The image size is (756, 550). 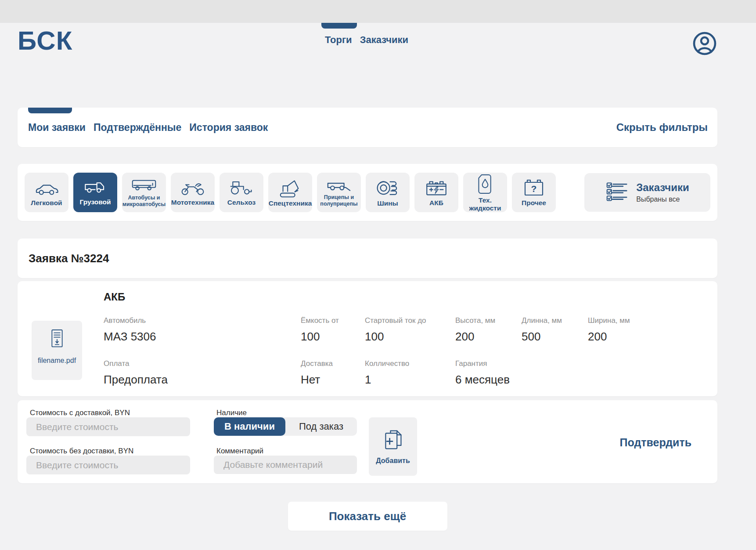 What do you see at coordinates (144, 201) in the screenshot?
I see `filter-label: Автобусы и микроавтобусы` at bounding box center [144, 201].